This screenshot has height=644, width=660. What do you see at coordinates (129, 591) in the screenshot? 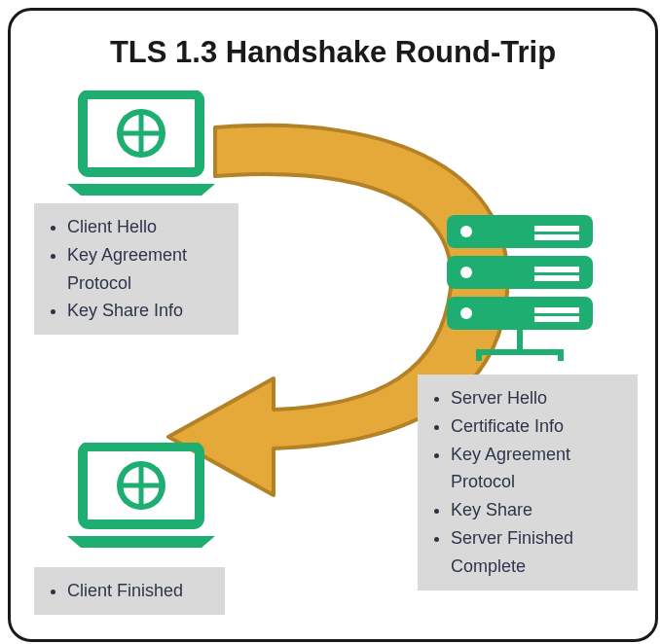
I see `client-done-box: Client Finished` at bounding box center [129, 591].